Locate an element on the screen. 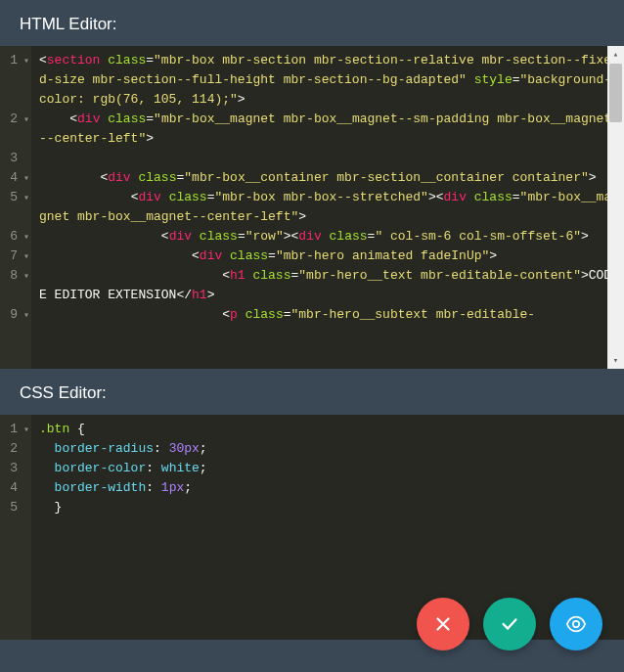  scroll-thumb is located at coordinates (616, 93).